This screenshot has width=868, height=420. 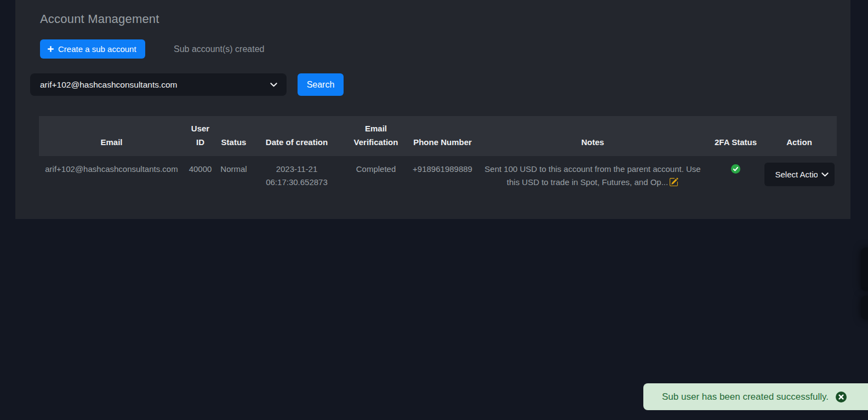 I want to click on table-header-row: Email User ID Status Date of creation Em…, so click(x=438, y=136).